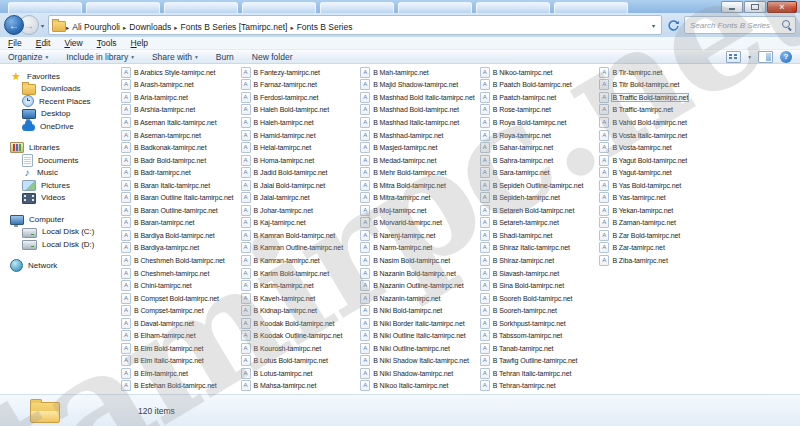  What do you see at coordinates (59, 76) in the screenshot?
I see `sidebar-header-favorites: Favorites` at bounding box center [59, 76].